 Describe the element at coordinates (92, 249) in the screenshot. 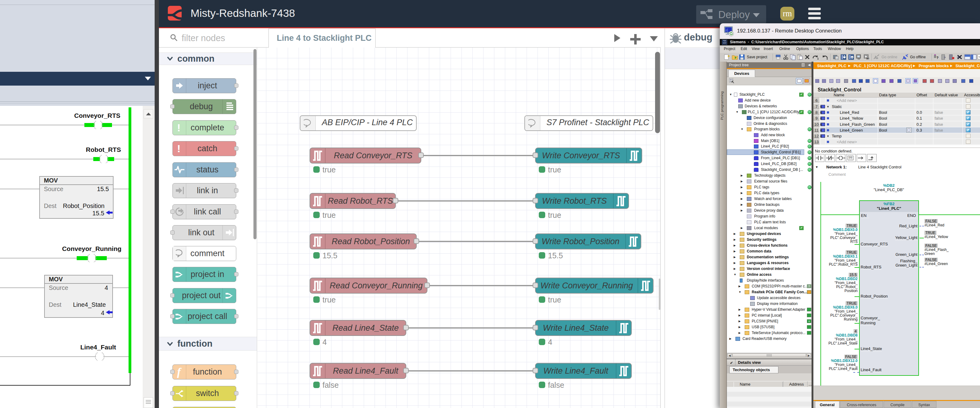

I see `svg-text: Conveyor_Running` at that location.